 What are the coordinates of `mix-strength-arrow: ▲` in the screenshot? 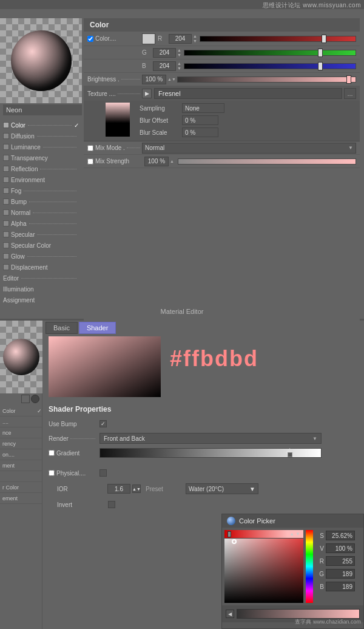 It's located at (172, 162).